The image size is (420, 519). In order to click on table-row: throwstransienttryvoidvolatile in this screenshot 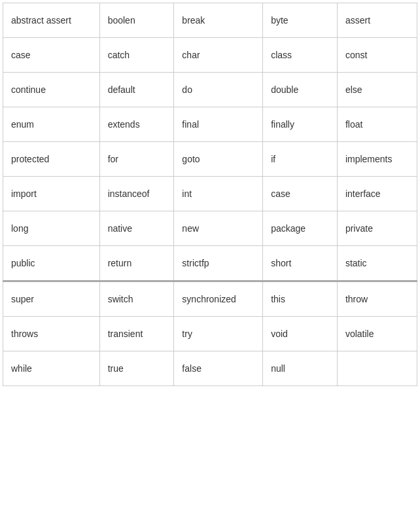, I will do `click(211, 334)`.